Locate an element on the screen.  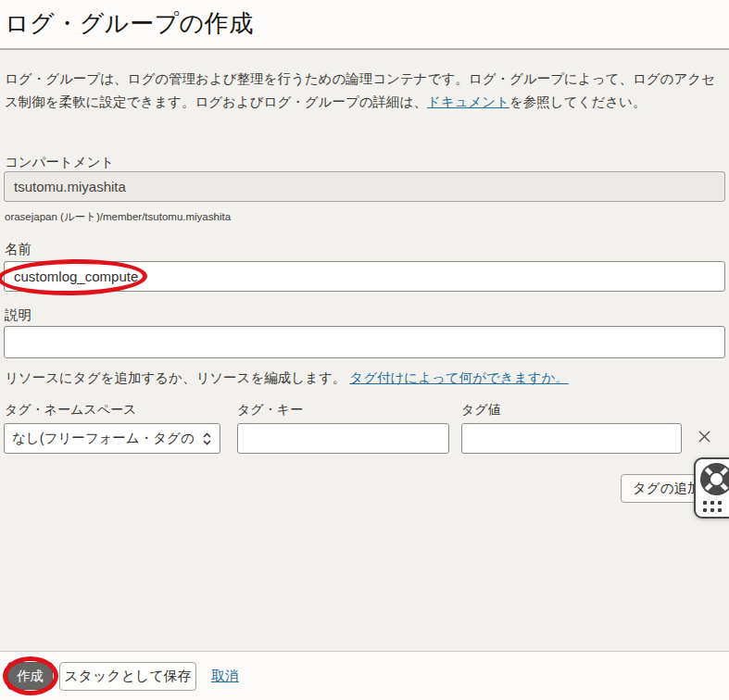
page-header: ログ・グループの作成 is located at coordinates (365, 25).